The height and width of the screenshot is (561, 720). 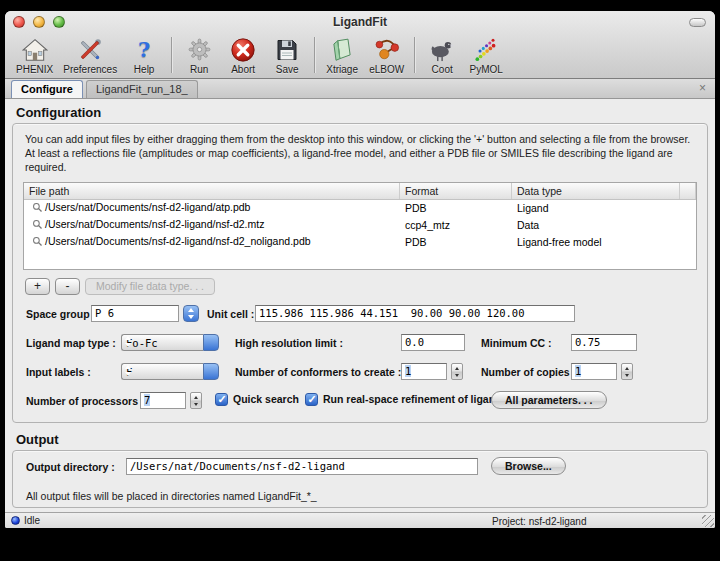 I want to click on question-mark-icon: ?, so click(x=144, y=50).